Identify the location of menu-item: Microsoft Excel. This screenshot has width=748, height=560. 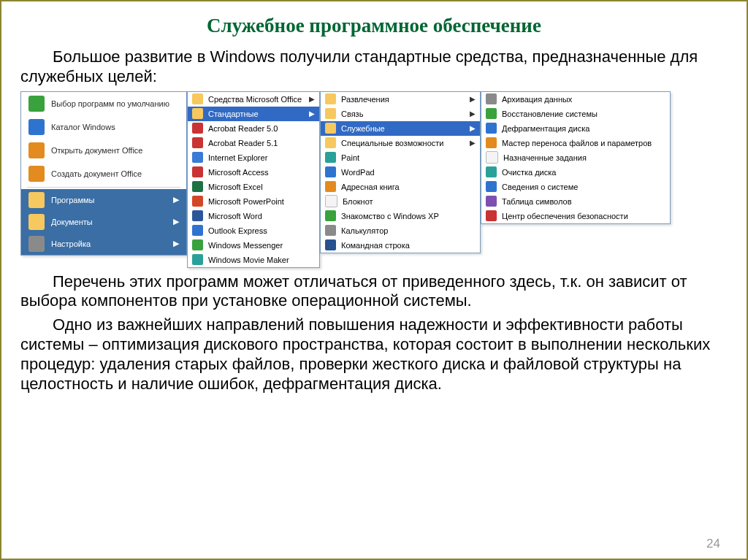
(253, 187).